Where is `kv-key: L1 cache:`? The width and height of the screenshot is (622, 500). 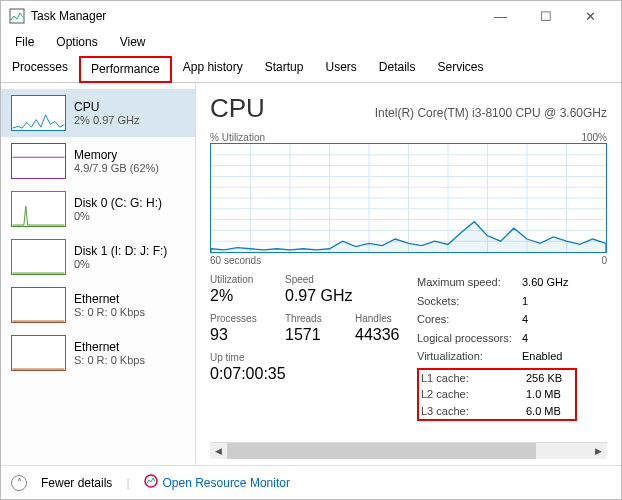
kv-key: L1 cache: is located at coordinates (474, 378).